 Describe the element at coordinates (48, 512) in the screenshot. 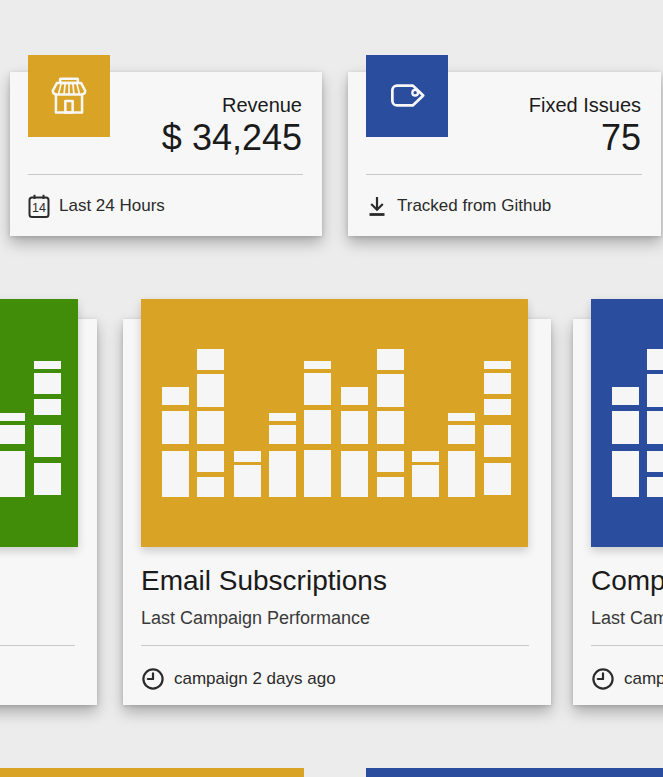

I see `left-chart-card` at that location.